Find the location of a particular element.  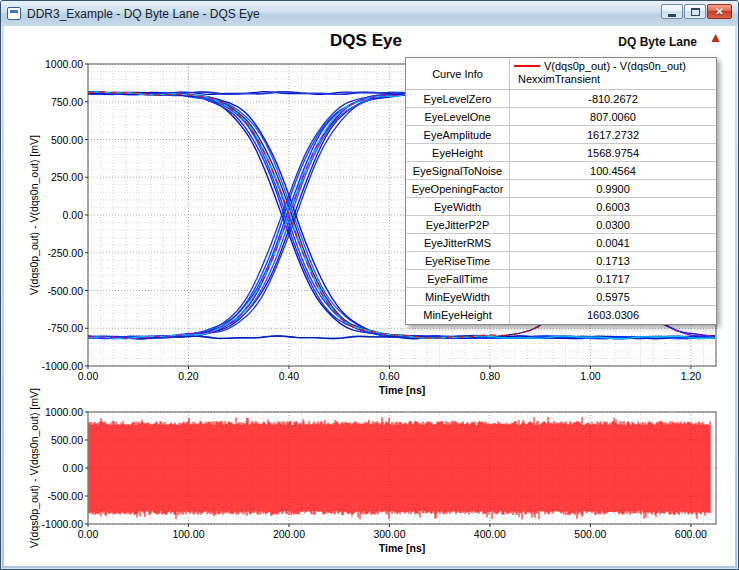

curve-info-value: 0.0300 is located at coordinates (613, 224).